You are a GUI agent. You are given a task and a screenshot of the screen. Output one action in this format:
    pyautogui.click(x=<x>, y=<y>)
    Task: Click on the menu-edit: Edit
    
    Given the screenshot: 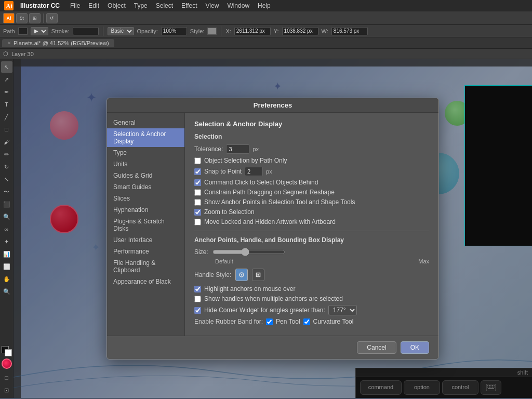 What is the action you would take?
    pyautogui.click(x=94, y=6)
    